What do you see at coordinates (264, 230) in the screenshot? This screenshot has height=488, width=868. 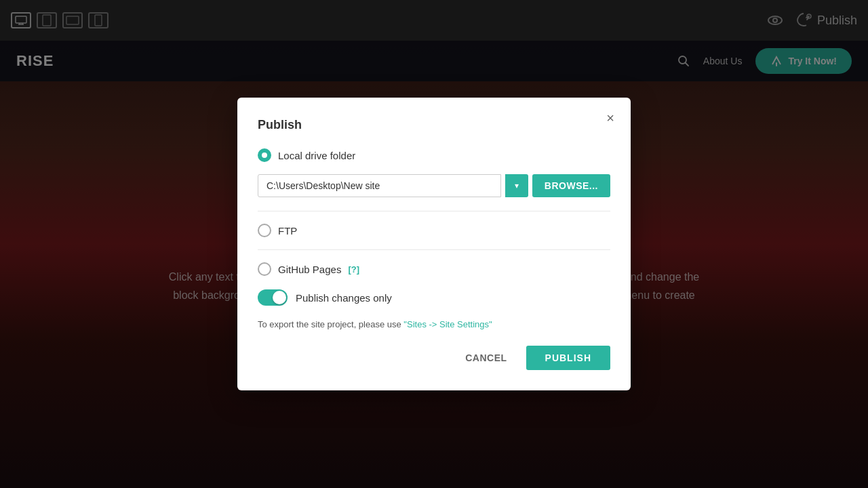 I see `ftp-radio` at bounding box center [264, 230].